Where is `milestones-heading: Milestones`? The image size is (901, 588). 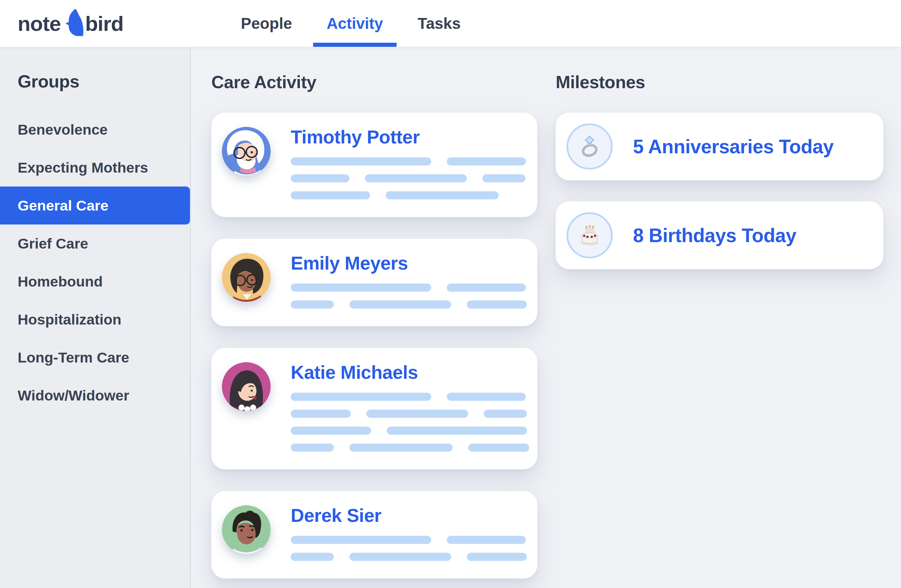
milestones-heading: Milestones is located at coordinates (719, 82).